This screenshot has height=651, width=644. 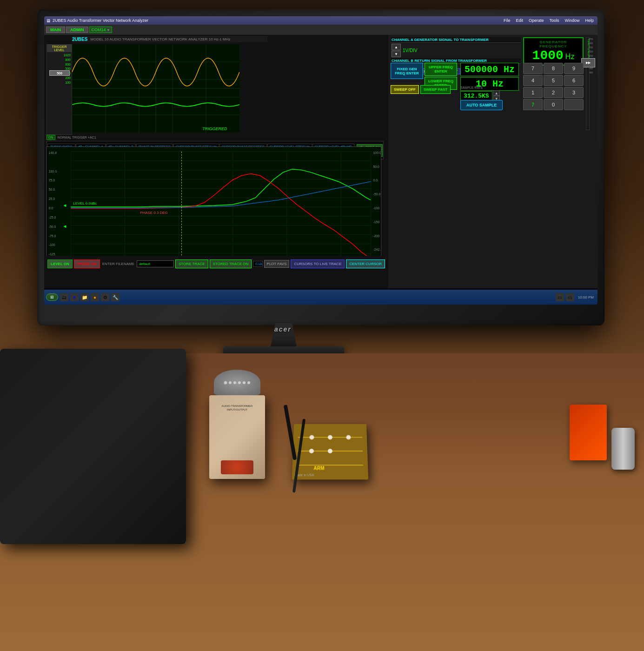 I want to click on app-title: 2UBES Audio Transformer Vector Network A…, so click(x=100, y=20).